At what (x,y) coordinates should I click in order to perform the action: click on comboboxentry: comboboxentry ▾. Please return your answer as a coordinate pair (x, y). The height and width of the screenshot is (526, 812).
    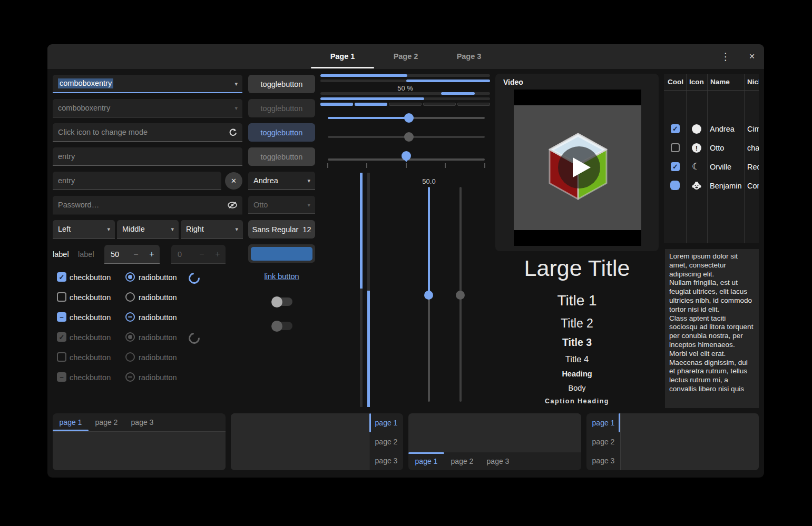
    Looking at the image, I should click on (148, 108).